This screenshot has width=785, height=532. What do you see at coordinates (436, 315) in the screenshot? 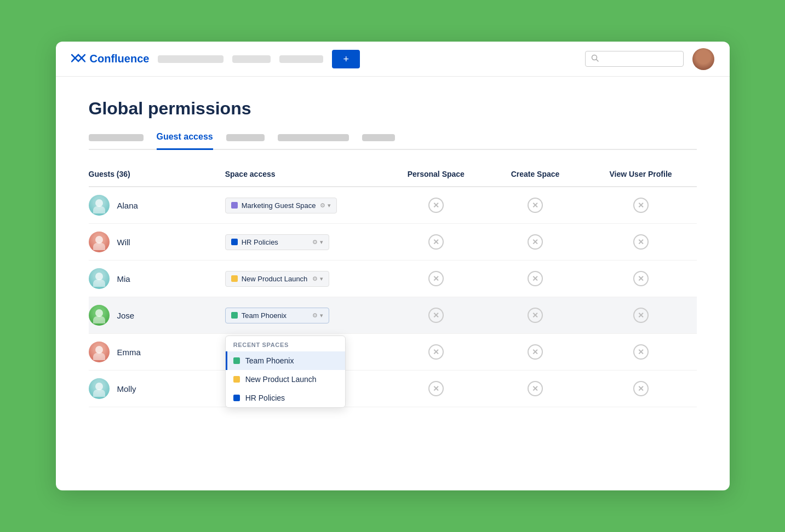
I see `perm-x-jose-personal: ✕` at bounding box center [436, 315].